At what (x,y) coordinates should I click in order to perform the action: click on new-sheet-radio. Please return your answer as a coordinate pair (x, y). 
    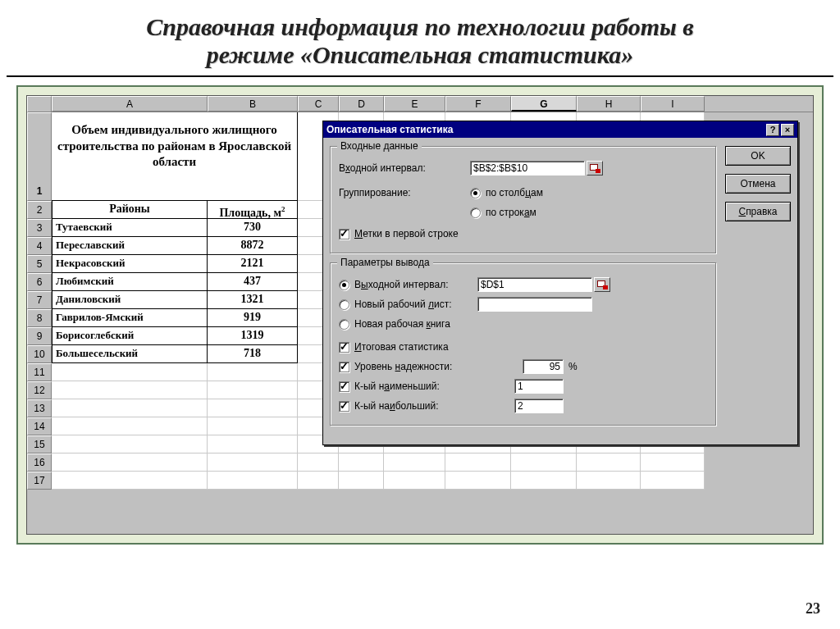
    Looking at the image, I should click on (345, 305).